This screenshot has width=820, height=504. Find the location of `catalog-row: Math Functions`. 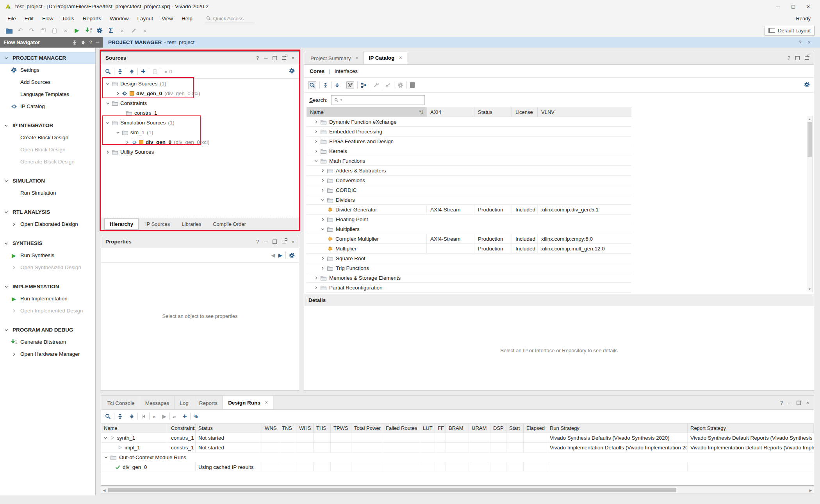

catalog-row: Math Functions is located at coordinates (469, 161).